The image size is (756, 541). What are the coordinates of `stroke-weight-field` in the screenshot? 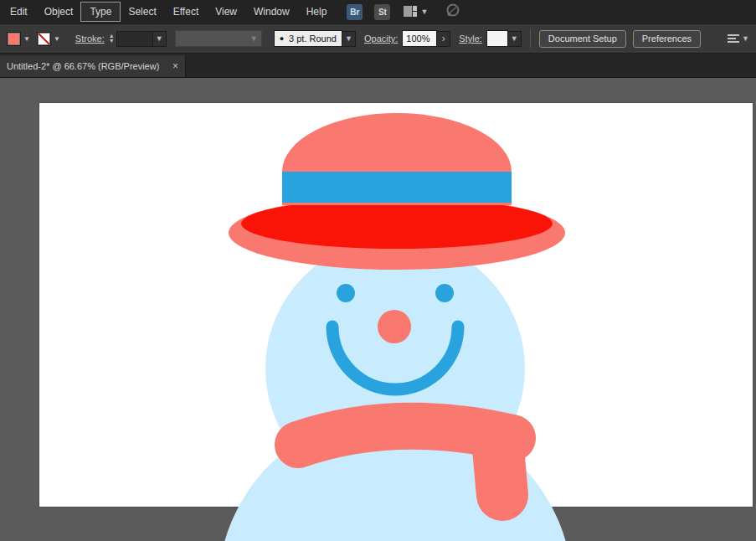 It's located at (135, 39).